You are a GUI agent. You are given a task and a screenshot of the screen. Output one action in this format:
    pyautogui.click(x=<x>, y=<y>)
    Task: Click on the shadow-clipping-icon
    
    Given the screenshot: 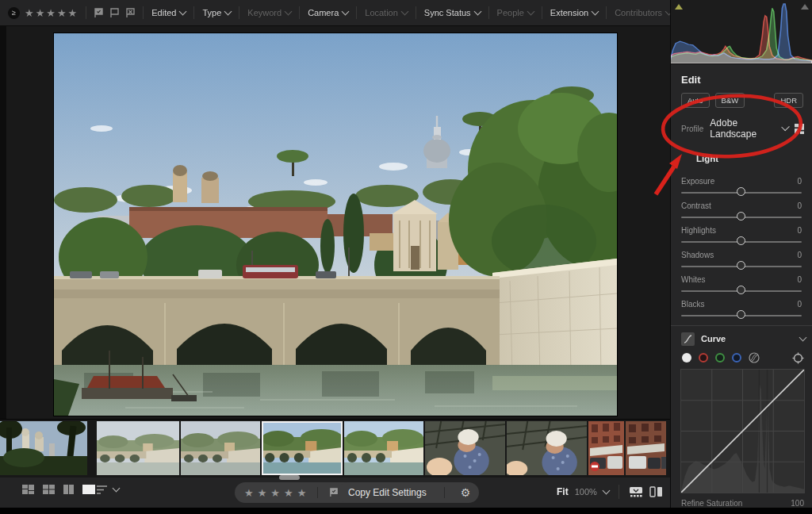 What is the action you would take?
    pyautogui.click(x=679, y=6)
    